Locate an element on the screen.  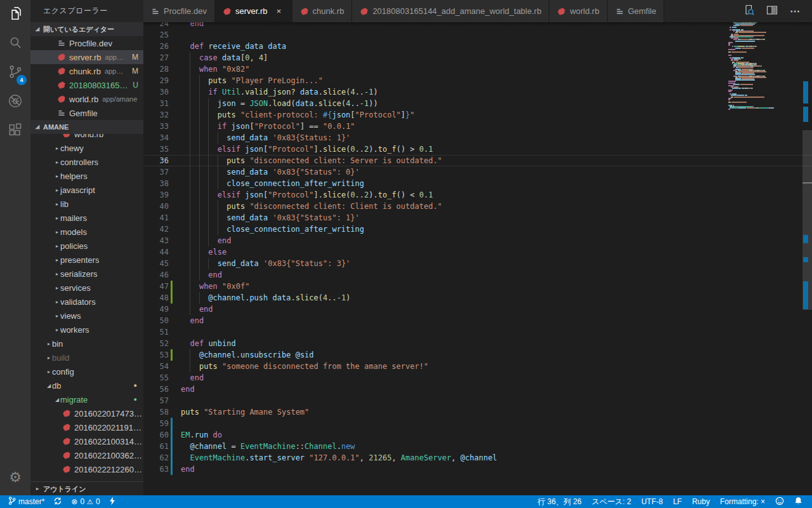
tree-item-bin: ▸bin is located at coordinates (87, 344).